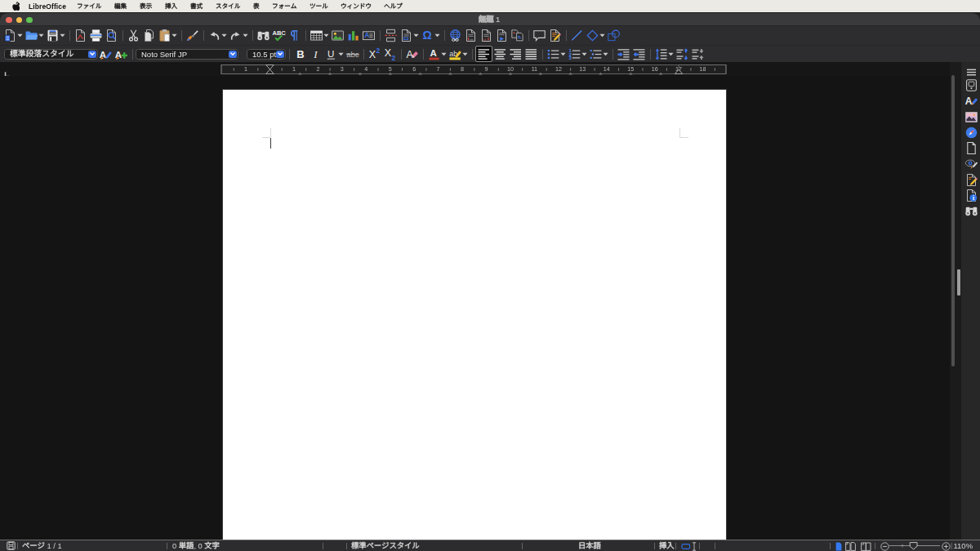 This screenshot has height=551, width=980. I want to click on hyperlink-button, so click(456, 36).